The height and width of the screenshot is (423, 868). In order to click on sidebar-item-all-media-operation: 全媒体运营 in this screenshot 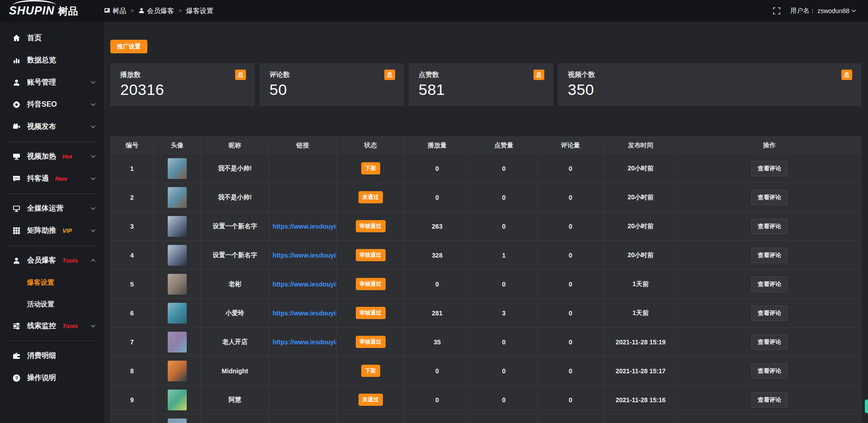, I will do `click(52, 209)`.